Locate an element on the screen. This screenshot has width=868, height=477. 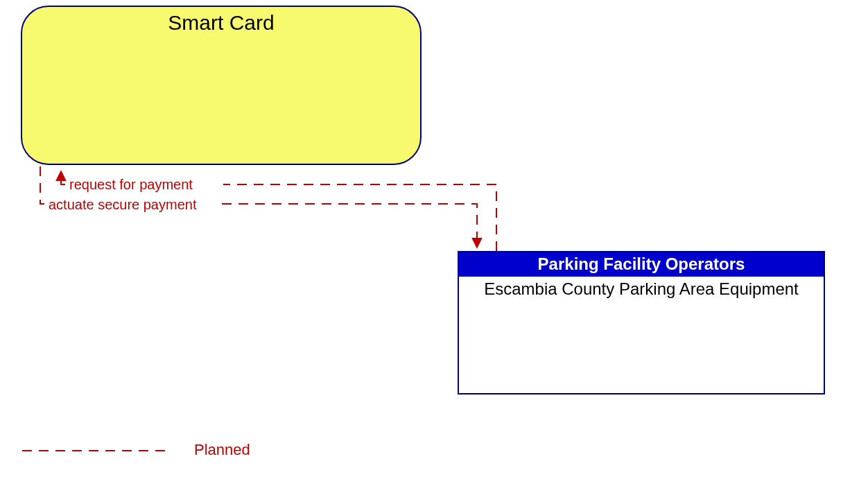
node-parking-header: Parking Facility Operators is located at coordinates (641, 265).